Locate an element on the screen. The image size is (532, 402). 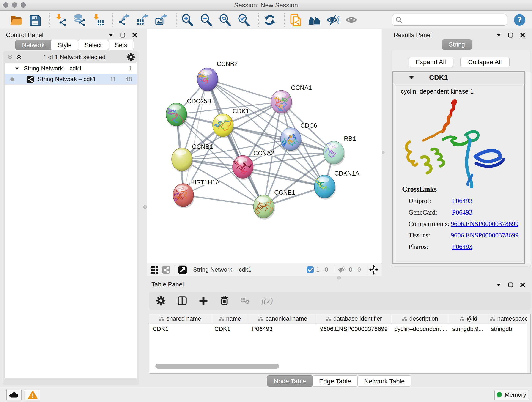
import-table-icon is located at coordinates (98, 20).